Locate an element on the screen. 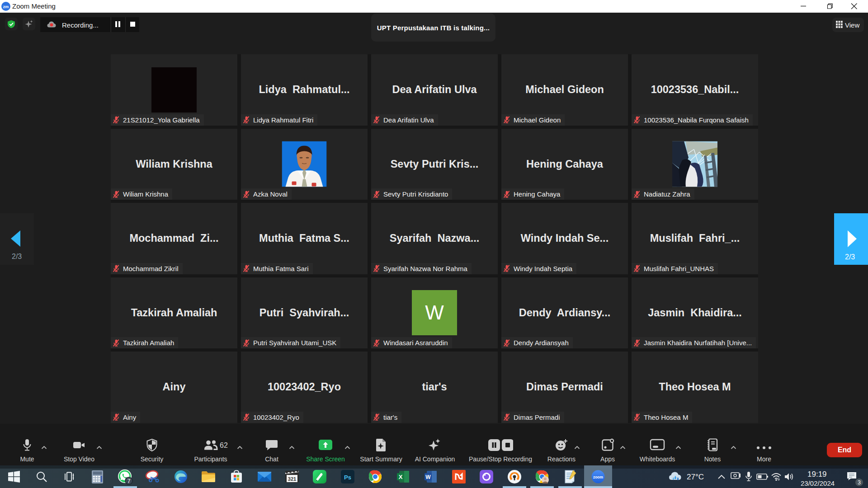  svg-text: W is located at coordinates (428, 477).